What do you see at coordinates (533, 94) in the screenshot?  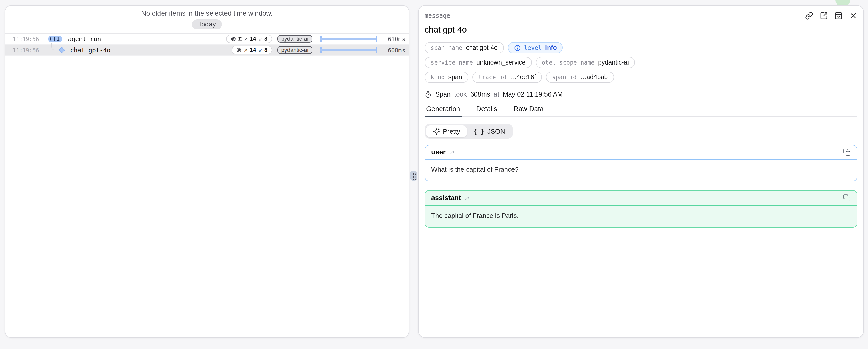 I see `timing-timestamp: May 02 11:19:56 AM` at bounding box center [533, 94].